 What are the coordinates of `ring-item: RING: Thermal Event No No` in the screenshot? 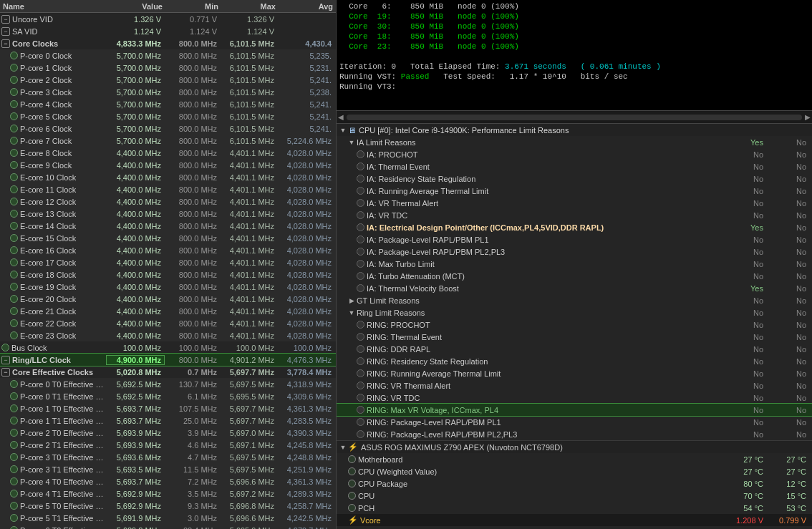 It's located at (574, 336).